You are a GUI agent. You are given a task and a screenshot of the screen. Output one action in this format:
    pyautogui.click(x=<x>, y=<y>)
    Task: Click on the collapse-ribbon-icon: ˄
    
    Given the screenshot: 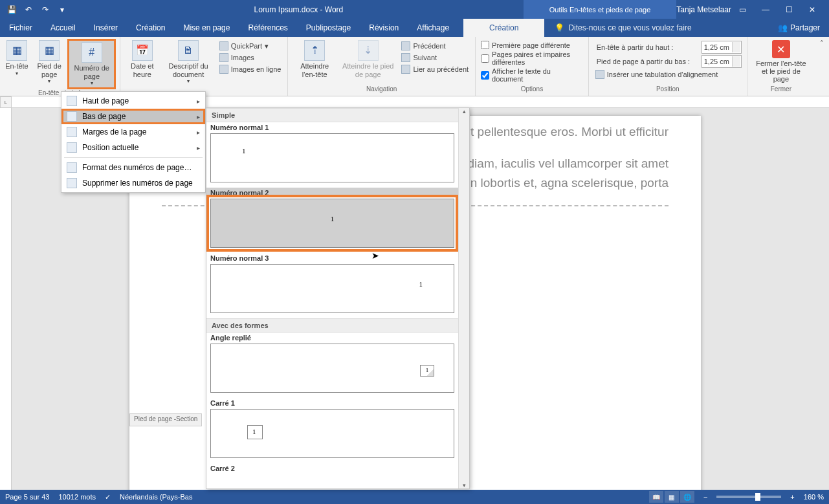 What is the action you would take?
    pyautogui.click(x=822, y=44)
    